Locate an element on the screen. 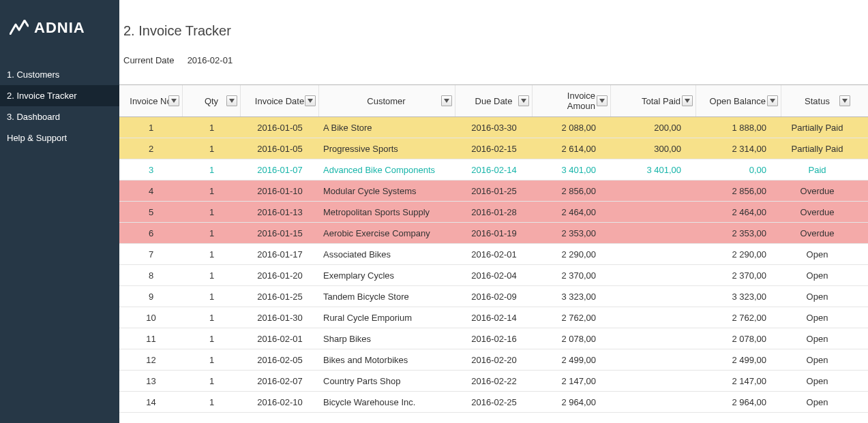 Image resolution: width=868 pixels, height=423 pixels. cell-inv_date: 2016-01-05 is located at coordinates (280, 148).